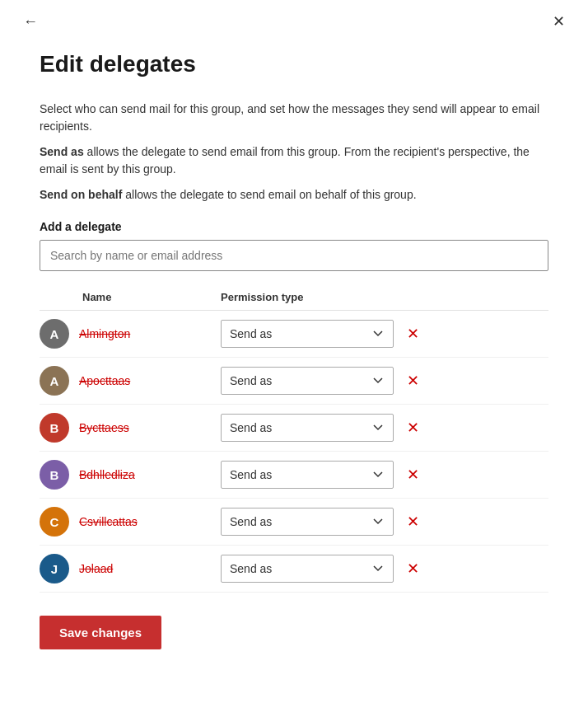  Describe the element at coordinates (294, 227) in the screenshot. I see `add-delegate-label: Add a delegate` at that location.